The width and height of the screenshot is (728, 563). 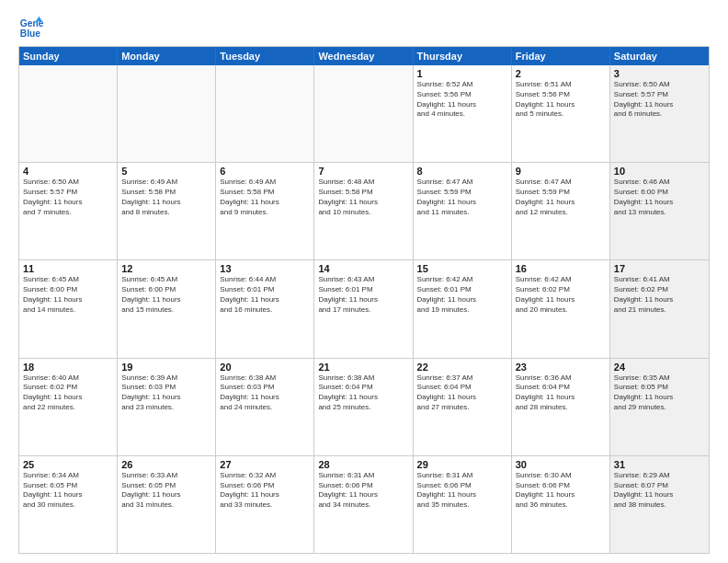 What do you see at coordinates (265, 269) in the screenshot?
I see `day-number: 13` at bounding box center [265, 269].